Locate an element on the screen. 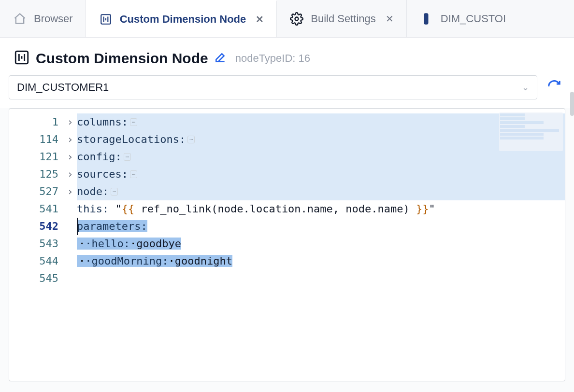 The image size is (574, 392). tab-label: Custom Dimension Node is located at coordinates (183, 19).